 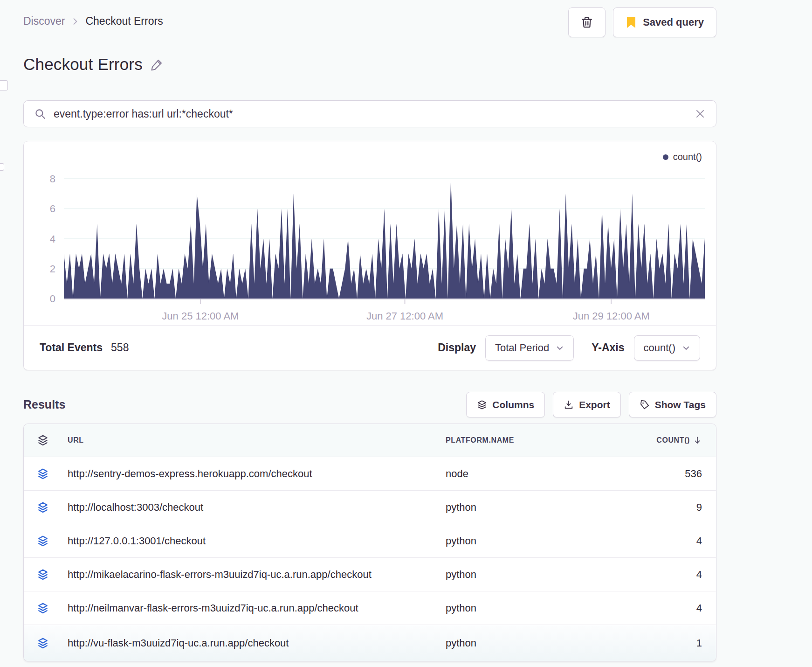 I want to click on top-bar: Discover Checkout Errors, so click(x=370, y=19).